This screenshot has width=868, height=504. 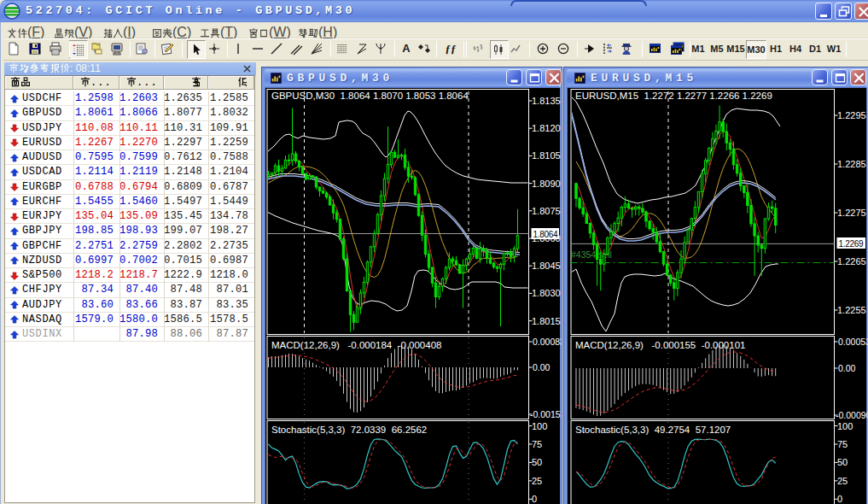 I want to click on svg-text: 1.8030, so click(x=546, y=293).